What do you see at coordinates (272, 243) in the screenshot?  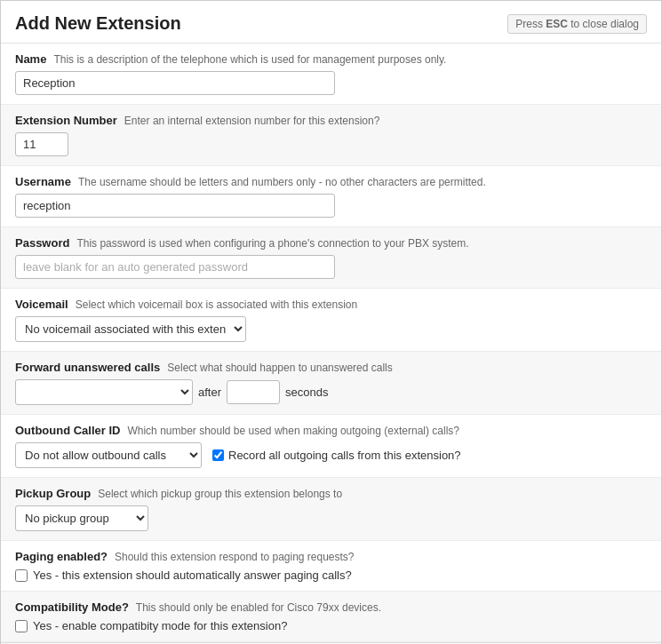 I see `password-hint: This password is used when configuring a…` at bounding box center [272, 243].